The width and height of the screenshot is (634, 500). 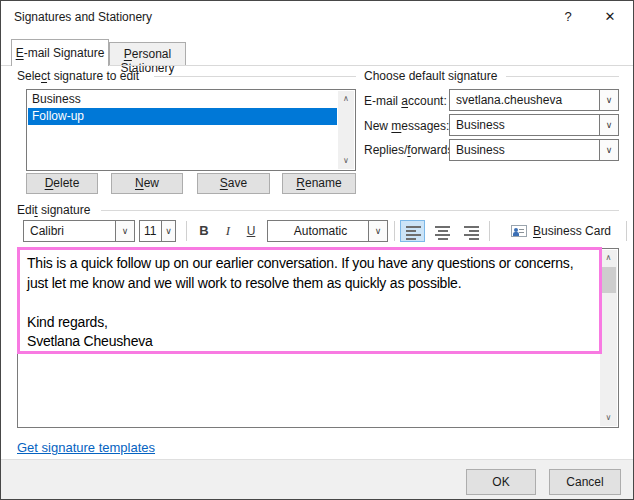 I want to click on ok-button: OK, so click(x=501, y=482).